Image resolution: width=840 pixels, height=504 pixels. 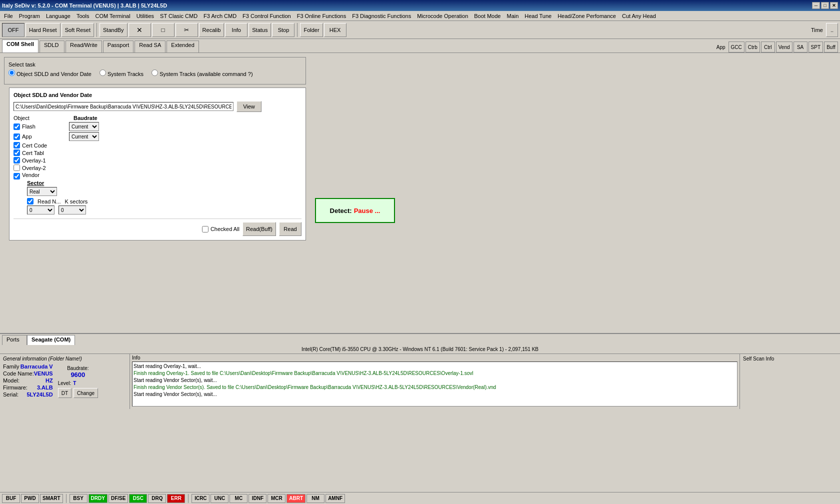 What do you see at coordinates (800, 47) in the screenshot?
I see `sa-btn: SA` at bounding box center [800, 47].